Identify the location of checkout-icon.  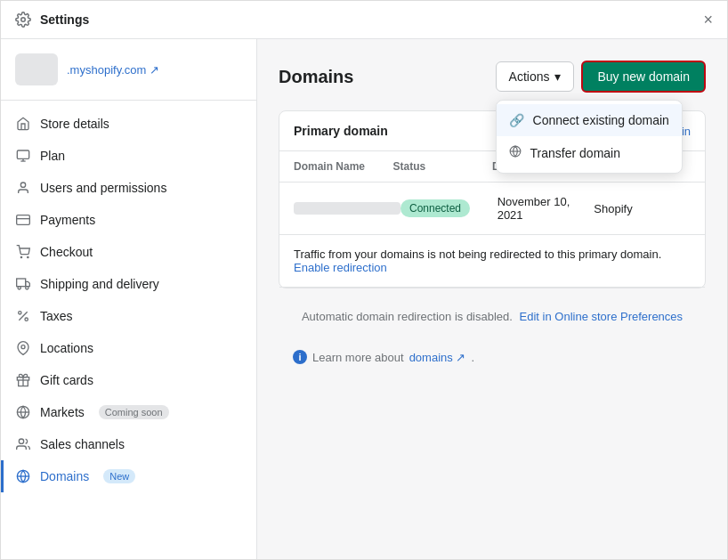
(23, 252).